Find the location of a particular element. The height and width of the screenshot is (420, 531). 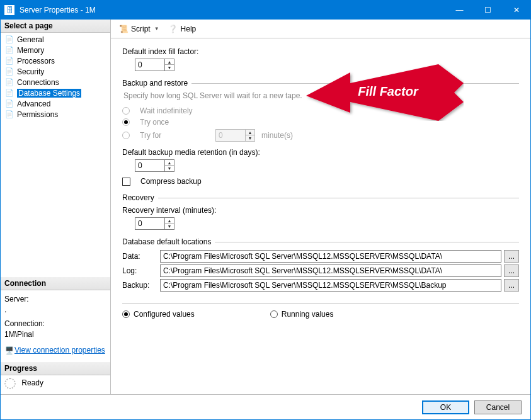

wait-indefinitely-radio is located at coordinates (126, 111).